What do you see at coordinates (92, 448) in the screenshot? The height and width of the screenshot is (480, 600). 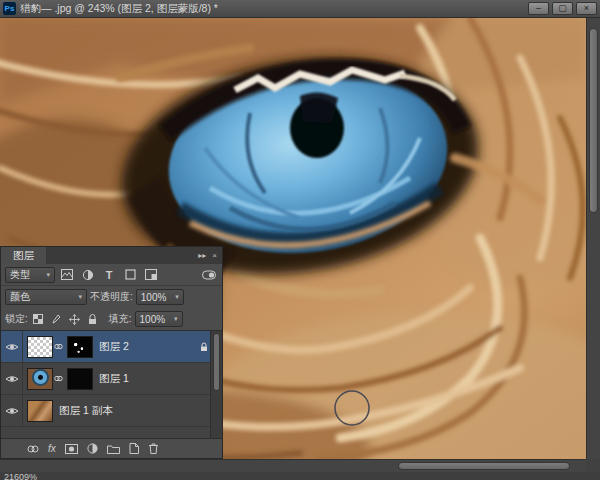 I see `new-adjustment-layer-icon` at bounding box center [92, 448].